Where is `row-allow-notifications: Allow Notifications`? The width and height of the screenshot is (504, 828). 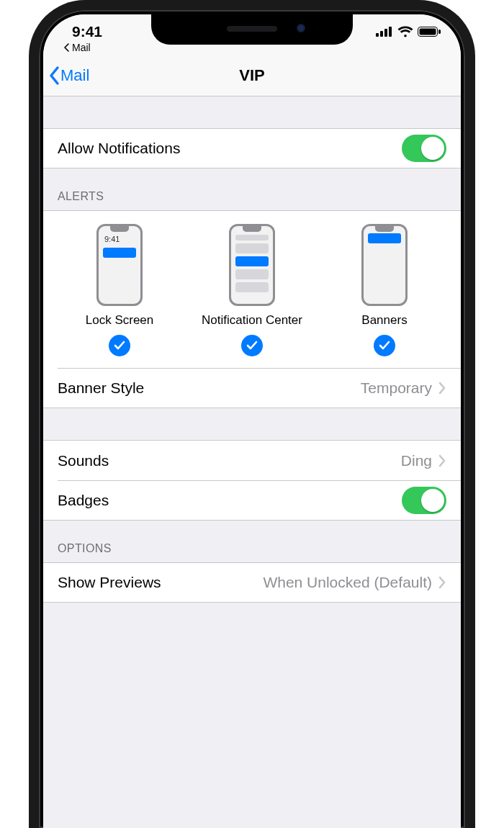 row-allow-notifications: Allow Notifications is located at coordinates (252, 148).